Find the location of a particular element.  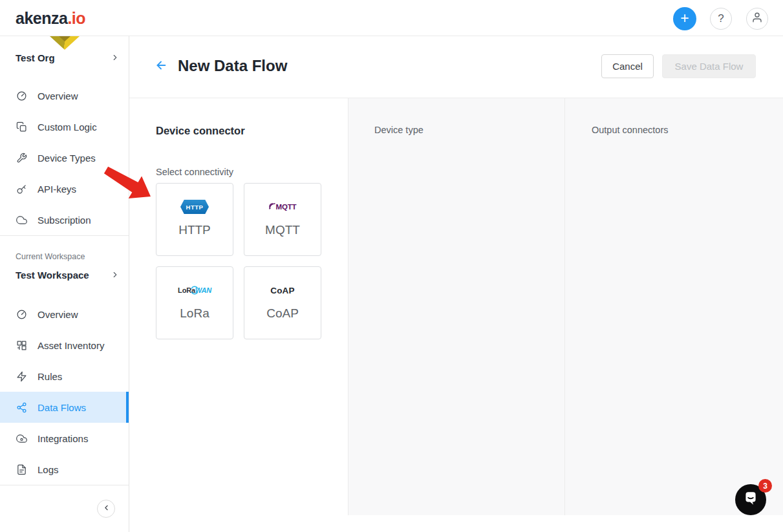

arrow-left-icon is located at coordinates (161, 67).